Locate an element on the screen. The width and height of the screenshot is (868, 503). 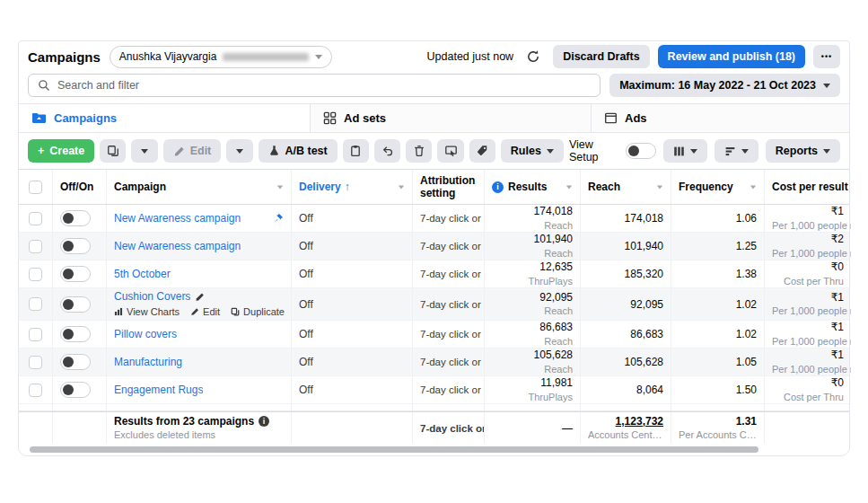
reach-value: 174,018 is located at coordinates (627, 218).